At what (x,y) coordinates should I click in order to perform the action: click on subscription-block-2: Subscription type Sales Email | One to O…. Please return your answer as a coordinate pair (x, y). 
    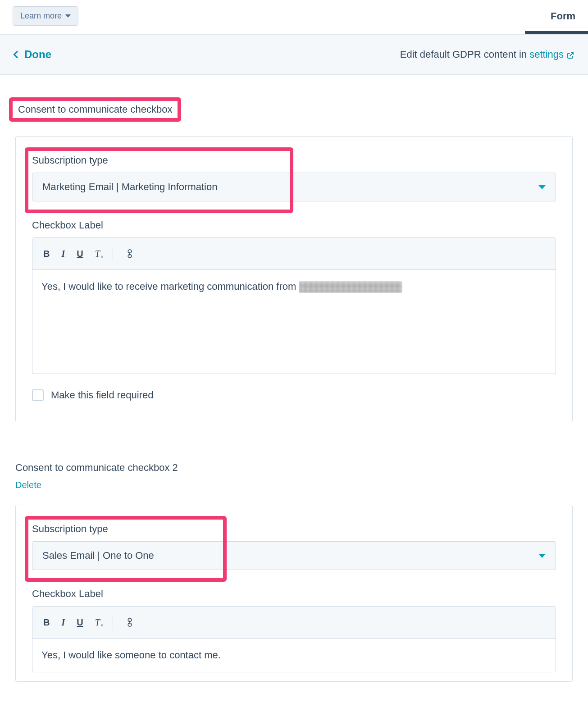
    Looking at the image, I should click on (294, 547).